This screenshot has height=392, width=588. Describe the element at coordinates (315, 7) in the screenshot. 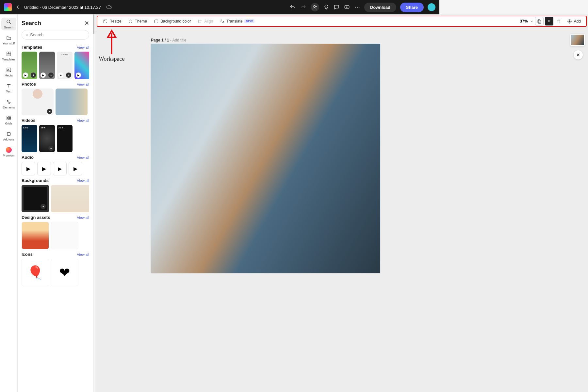

I see `invite-button` at that location.